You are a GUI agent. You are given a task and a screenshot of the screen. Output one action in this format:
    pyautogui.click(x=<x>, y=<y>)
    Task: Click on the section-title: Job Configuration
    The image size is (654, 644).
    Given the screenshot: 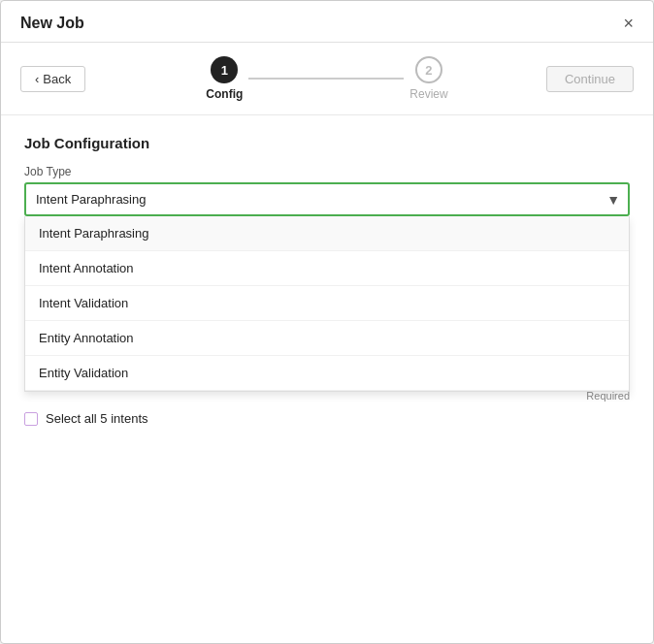 What is the action you would take?
    pyautogui.click(x=327, y=144)
    